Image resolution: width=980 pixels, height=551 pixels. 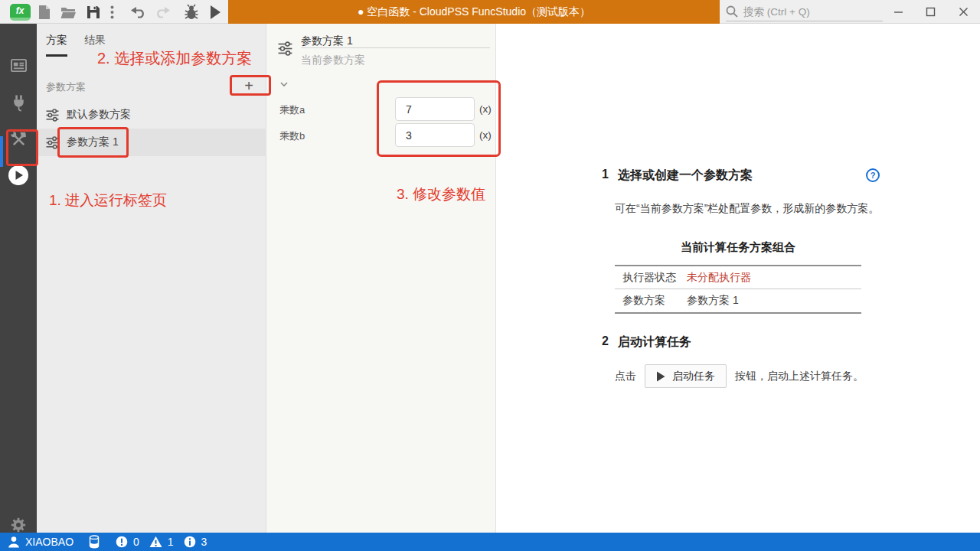 I want to click on error-count: 0, so click(x=136, y=542).